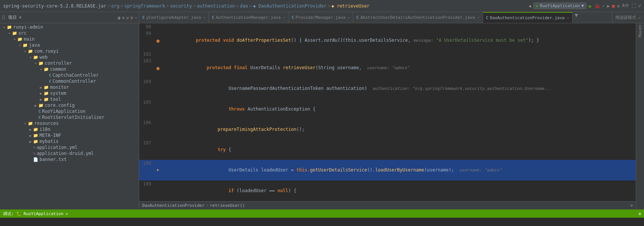 The image size is (644, 226). I want to click on tree-item-tool: ▶ 📁 tool, so click(69, 99).